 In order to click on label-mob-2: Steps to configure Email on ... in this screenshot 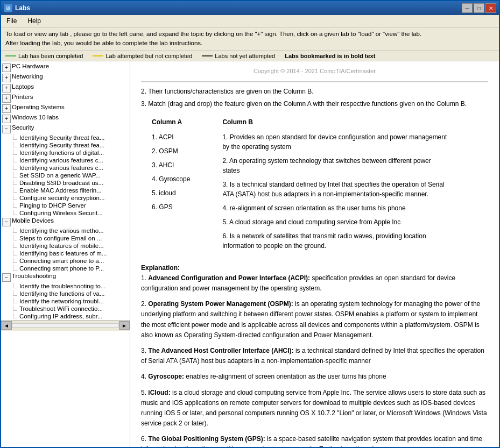, I will do `click(60, 238)`.